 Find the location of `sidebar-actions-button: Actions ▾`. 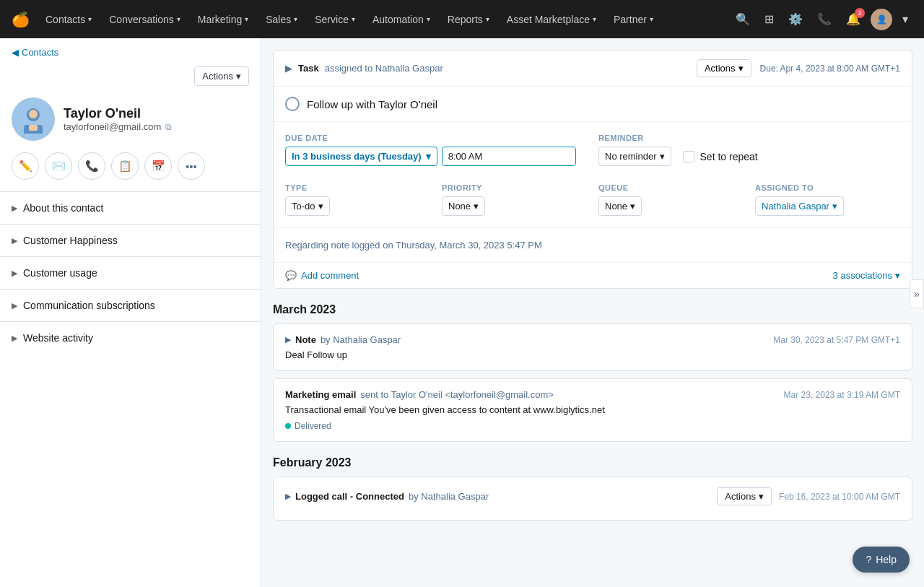

sidebar-actions-button: Actions ▾ is located at coordinates (222, 77).